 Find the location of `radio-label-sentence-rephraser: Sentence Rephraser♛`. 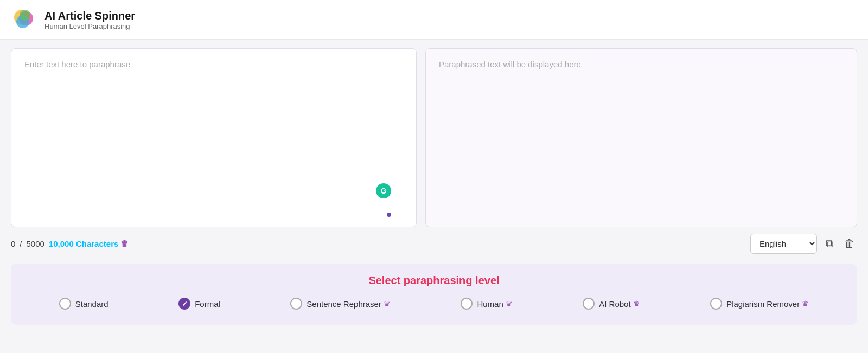

radio-label-sentence-rephraser: Sentence Rephraser♛ is located at coordinates (348, 304).